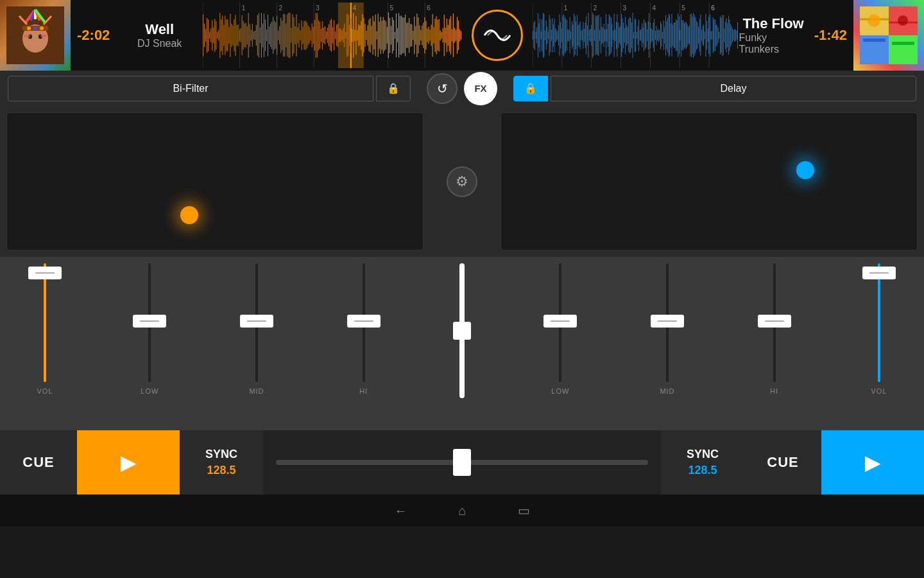  What do you see at coordinates (38, 462) in the screenshot?
I see `cue-button-left: CUE` at bounding box center [38, 462].